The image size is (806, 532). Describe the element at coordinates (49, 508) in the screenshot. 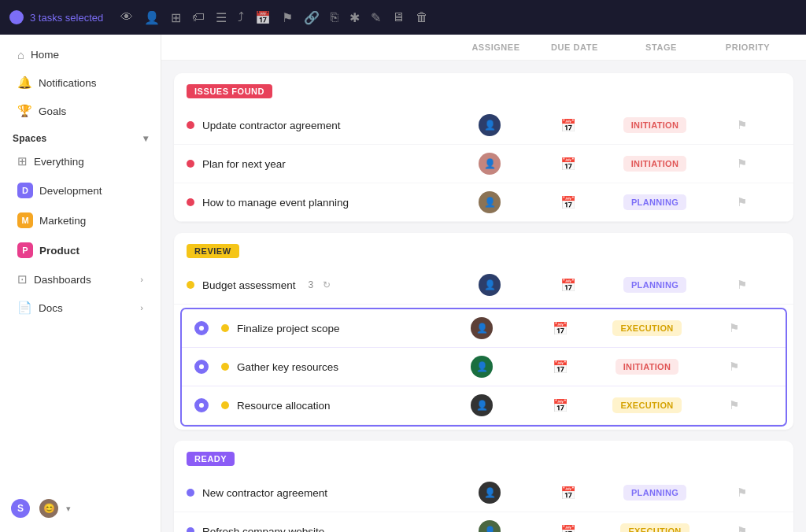

I see `user-avatar-2: 😊` at that location.